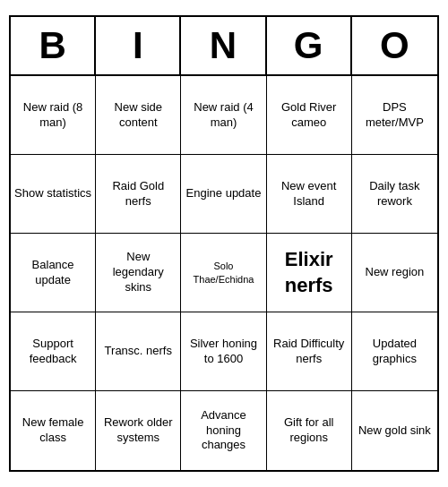  I want to click on bingo-cell-19: Updated graphics, so click(394, 352).